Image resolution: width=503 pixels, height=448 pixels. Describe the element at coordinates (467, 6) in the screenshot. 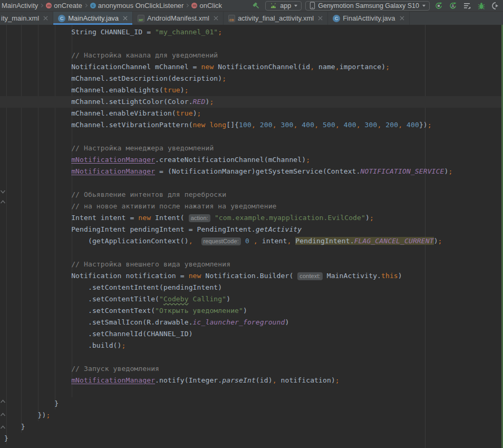

I see `apply-code-changes-button` at that location.